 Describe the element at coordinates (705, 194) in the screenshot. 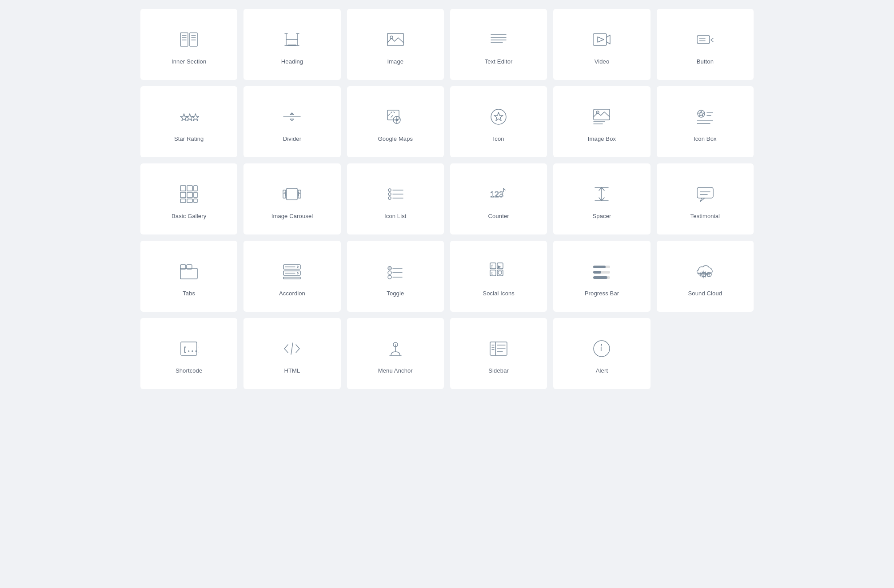

I see `testimonial-icon` at that location.